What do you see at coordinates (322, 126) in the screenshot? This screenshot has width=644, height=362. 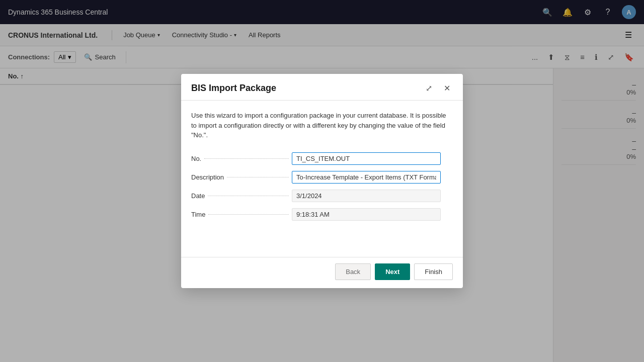 I see `dialog-description: Use this wizard to import a configuratio…` at bounding box center [322, 126].